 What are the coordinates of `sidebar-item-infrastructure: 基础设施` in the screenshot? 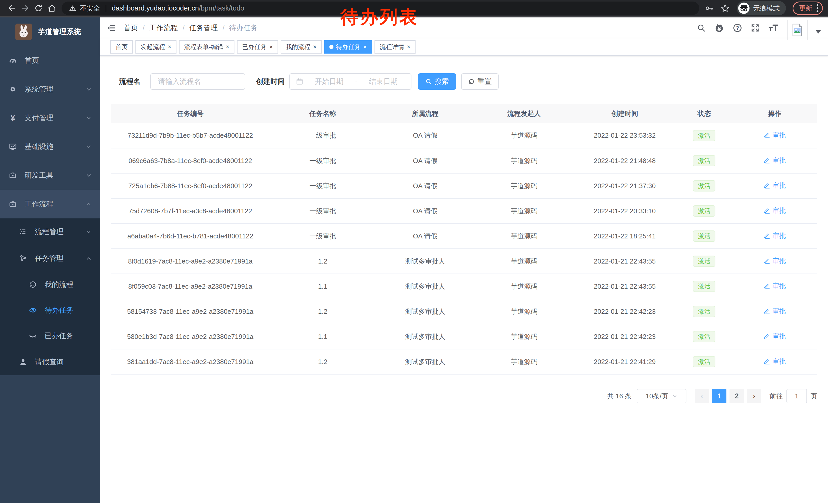 It's located at (50, 146).